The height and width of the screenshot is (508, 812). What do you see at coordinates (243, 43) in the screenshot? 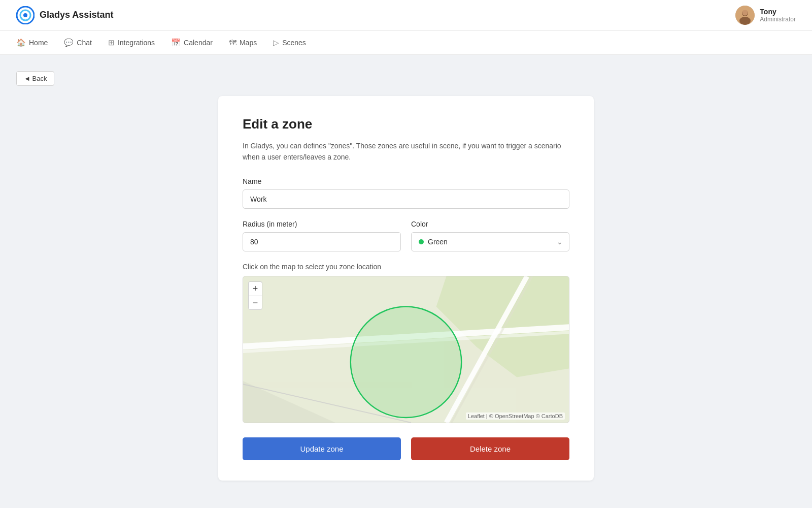
I see `nav-item-maps: 🗺 Maps` at bounding box center [243, 43].